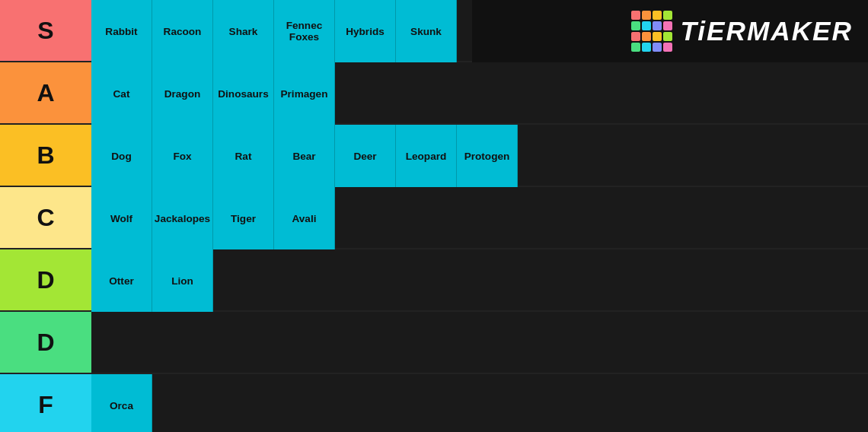 The height and width of the screenshot is (432, 868). Describe the element at coordinates (122, 281) in the screenshot. I see `tier-item: Otter` at that location.